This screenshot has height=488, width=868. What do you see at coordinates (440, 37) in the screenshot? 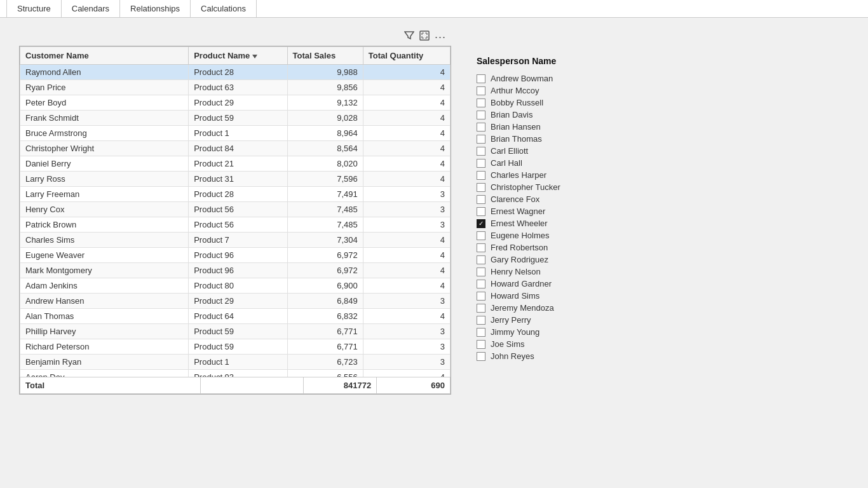
I see `more-options-icon: ···` at bounding box center [440, 37].